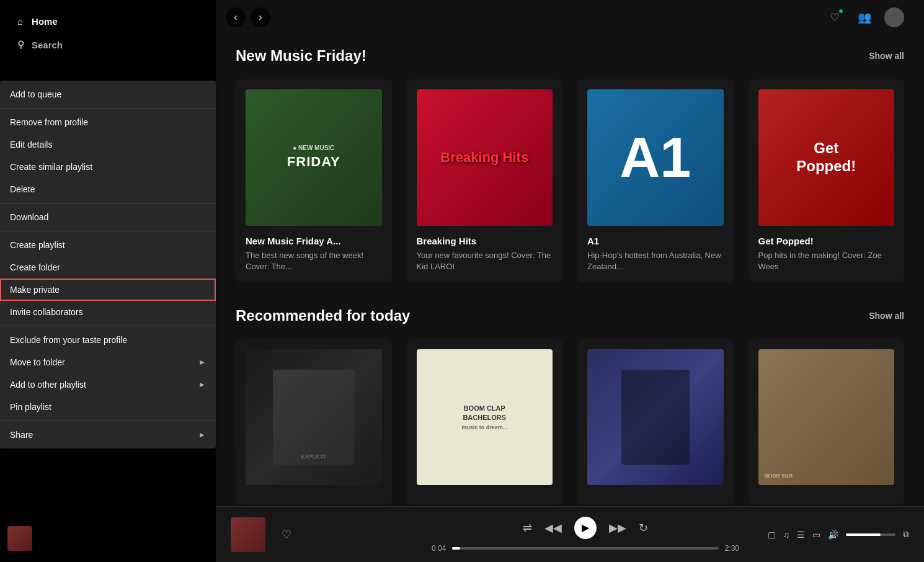  Describe the element at coordinates (314, 417) in the screenshot. I see `card-rec-1-image: EXPLICIT` at that location.